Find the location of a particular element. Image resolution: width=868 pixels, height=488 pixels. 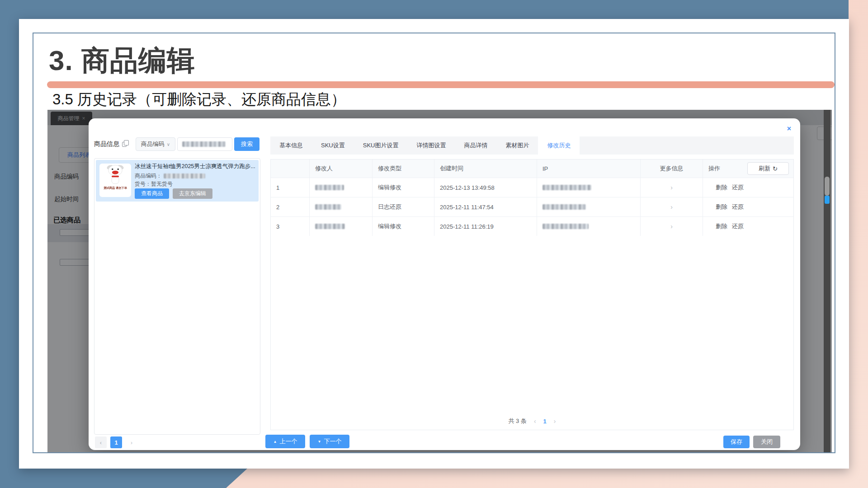

down-arrow-icon: ▼ is located at coordinates (320, 442).